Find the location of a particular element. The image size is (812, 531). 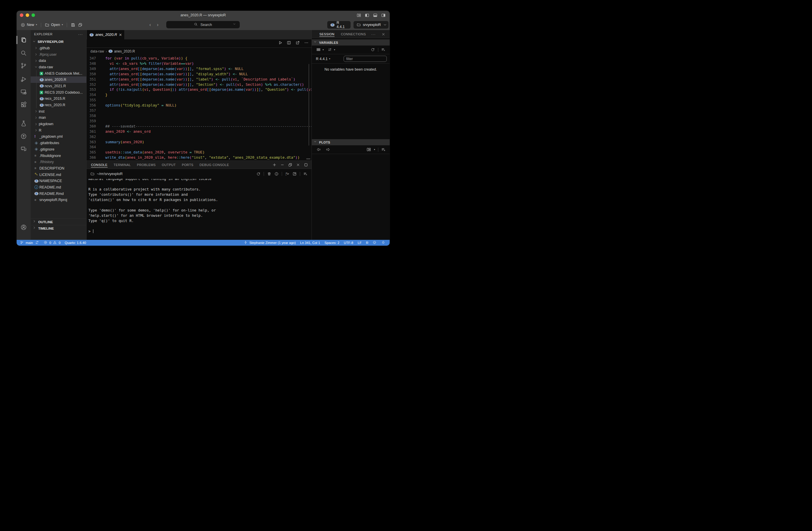

clear-variables-button is located at coordinates (383, 50).